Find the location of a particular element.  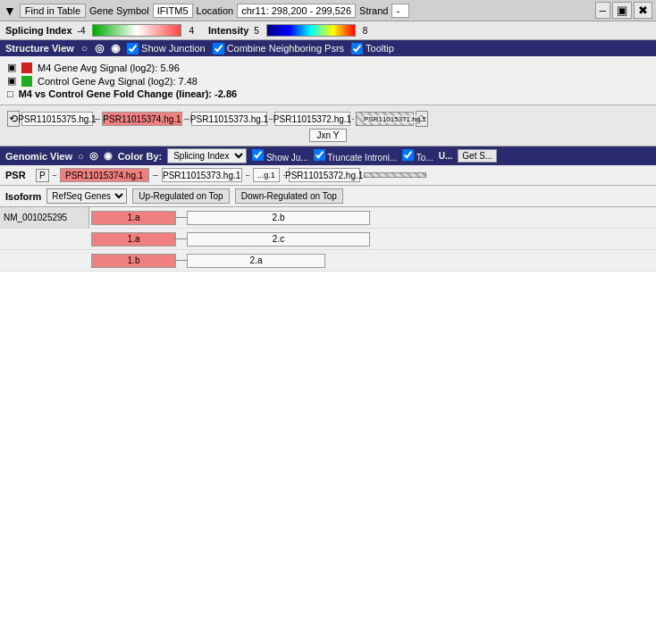

isoform-track-3: 1.b 2.a is located at coordinates (328, 261).